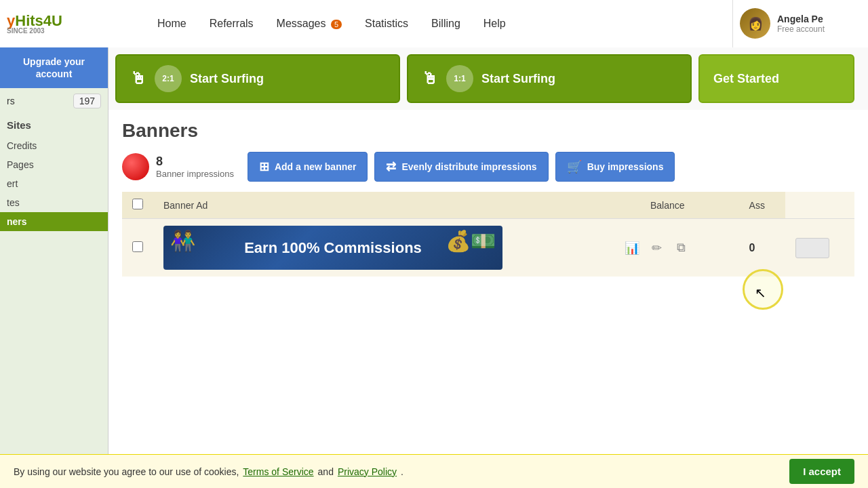 The width and height of the screenshot is (868, 488). Describe the element at coordinates (460, 79) in the screenshot. I see `surf-ratio-1to1: 1:1` at that location.